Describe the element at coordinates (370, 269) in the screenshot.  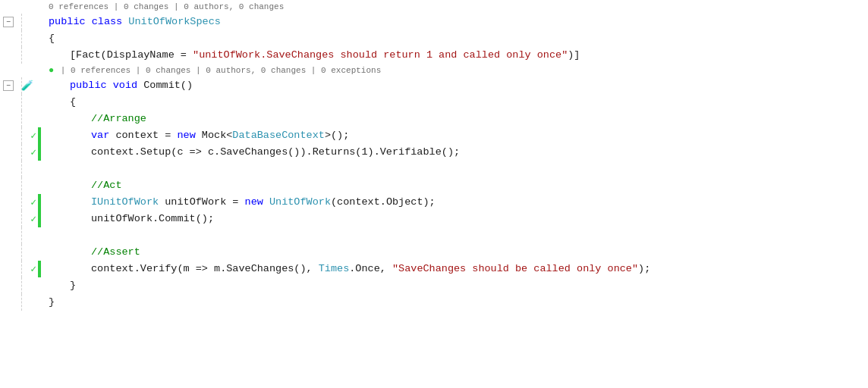
I see `code-tokens: context.Verify(m => m.SaveChanges(), Tim…` at that location.